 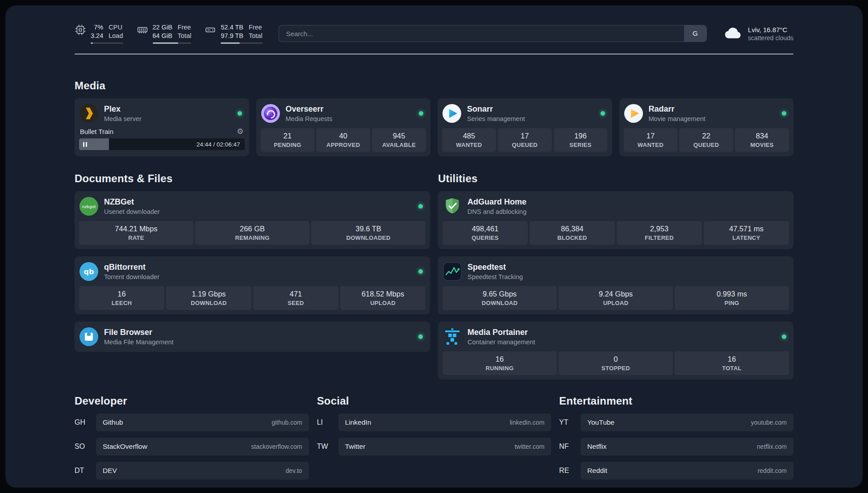 I want to click on cpu-icon, so click(x=80, y=31).